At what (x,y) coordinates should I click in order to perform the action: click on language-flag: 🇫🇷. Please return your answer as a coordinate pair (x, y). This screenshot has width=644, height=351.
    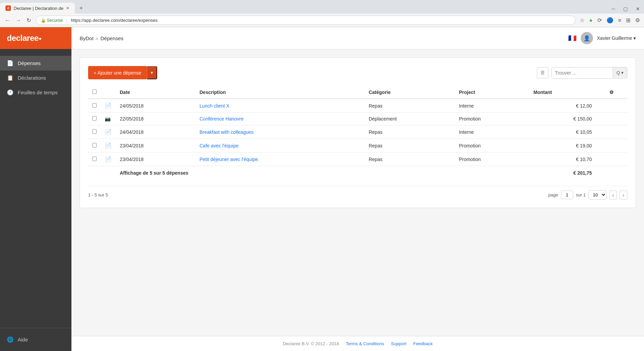
    Looking at the image, I should click on (572, 38).